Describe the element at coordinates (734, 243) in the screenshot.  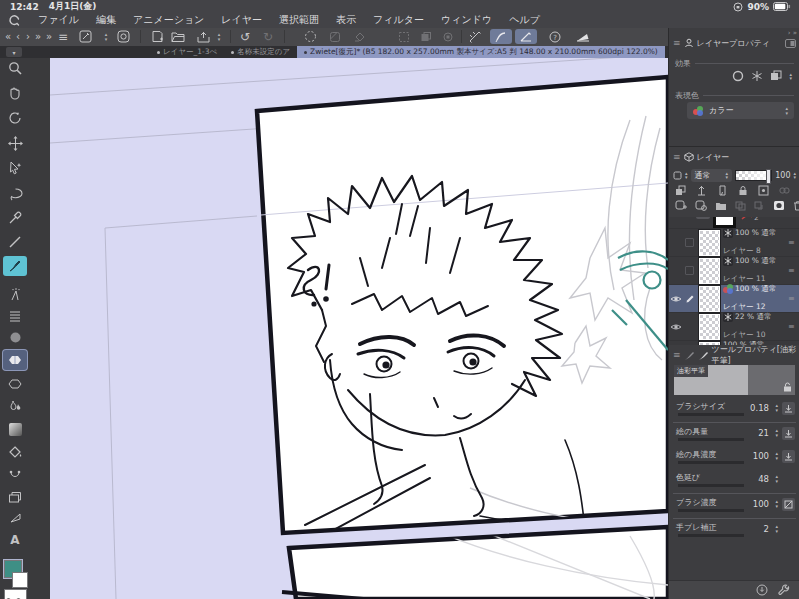
I see `layer-row-8: 100 % 通常 レイヤー 8 ≡` at that location.